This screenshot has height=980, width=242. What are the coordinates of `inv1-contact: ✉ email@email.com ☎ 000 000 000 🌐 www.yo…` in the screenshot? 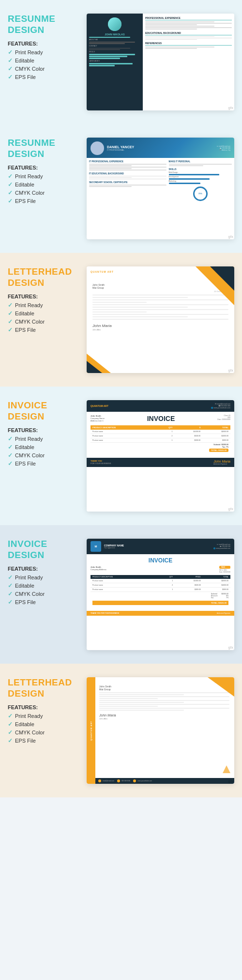 It's located at (221, 406).